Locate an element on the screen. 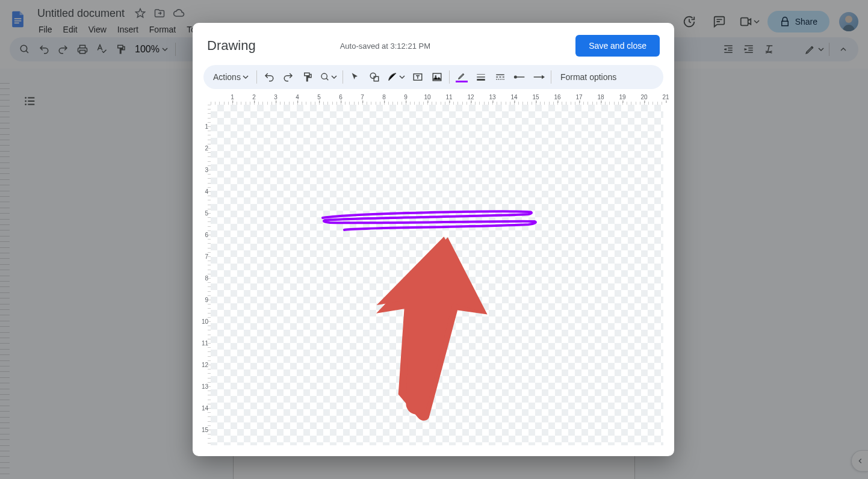  arrow-annotation-shape is located at coordinates (432, 326).